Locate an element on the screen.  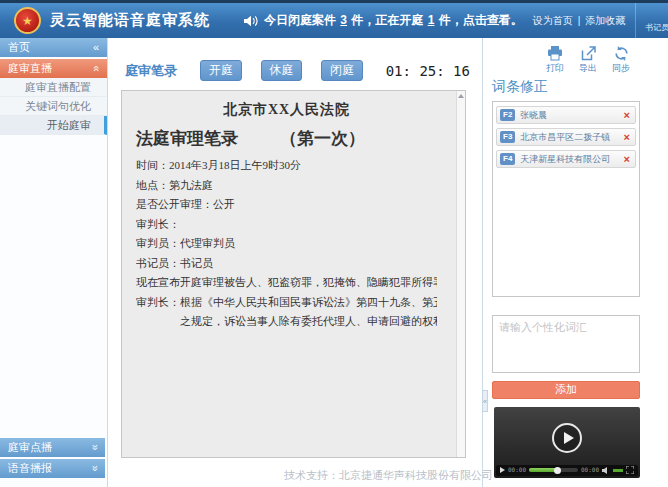
speaker-icon is located at coordinates (251, 21).